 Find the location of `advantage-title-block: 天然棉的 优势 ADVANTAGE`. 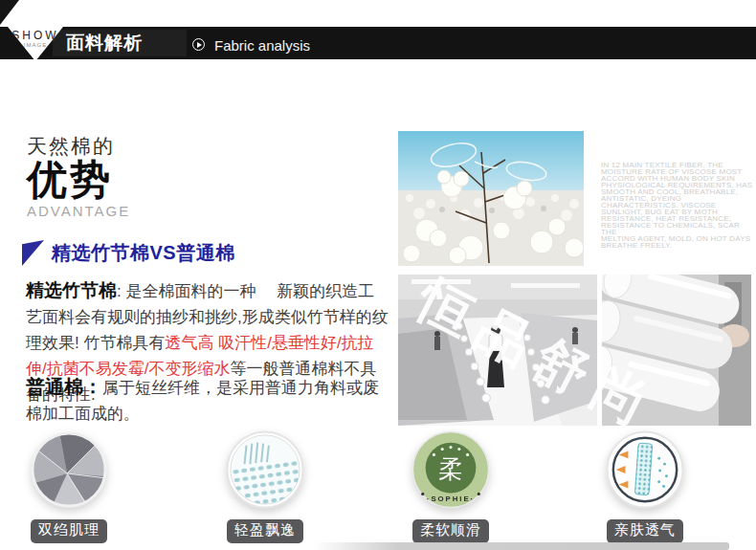

advantage-title-block: 天然棉的 优势 ADVANTAGE is located at coordinates (78, 176).